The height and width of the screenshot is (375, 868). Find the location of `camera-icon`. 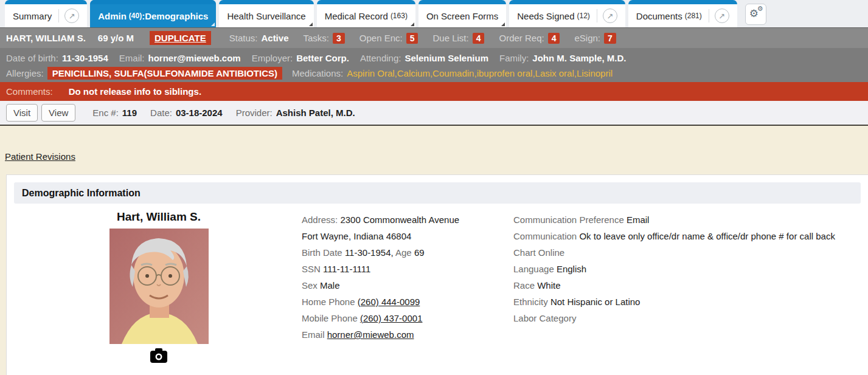

camera-icon is located at coordinates (159, 356).